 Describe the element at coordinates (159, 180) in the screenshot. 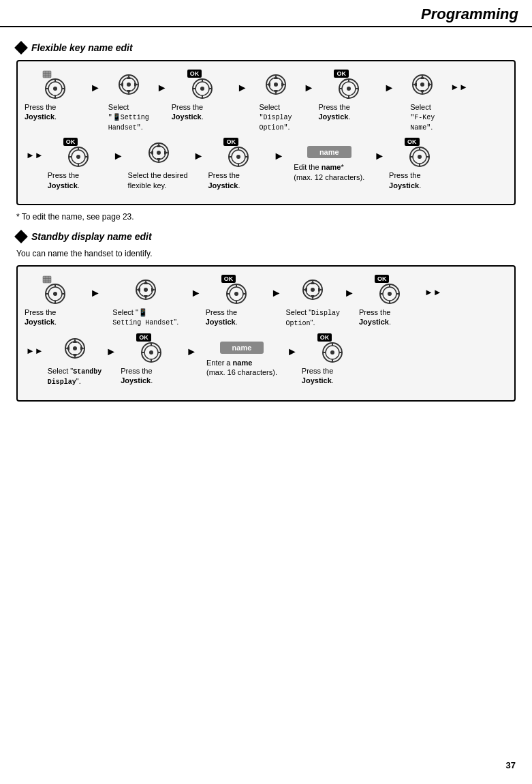

I see `step-label-8: Select the desired flexible key.` at that location.